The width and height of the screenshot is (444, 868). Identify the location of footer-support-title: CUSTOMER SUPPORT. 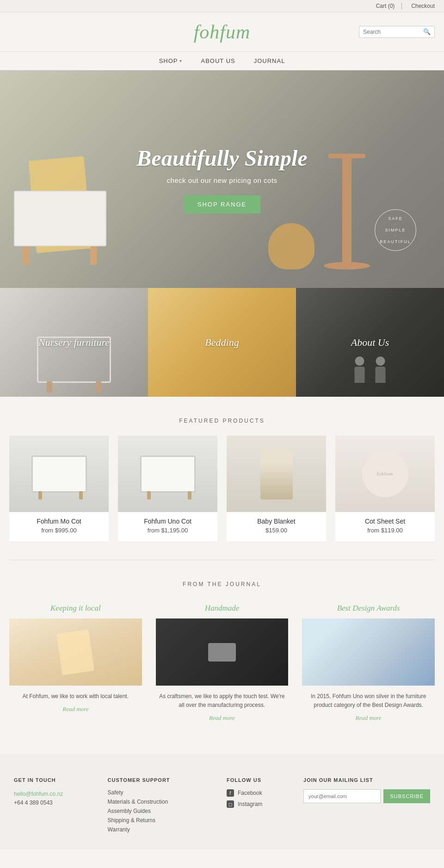
(163, 780).